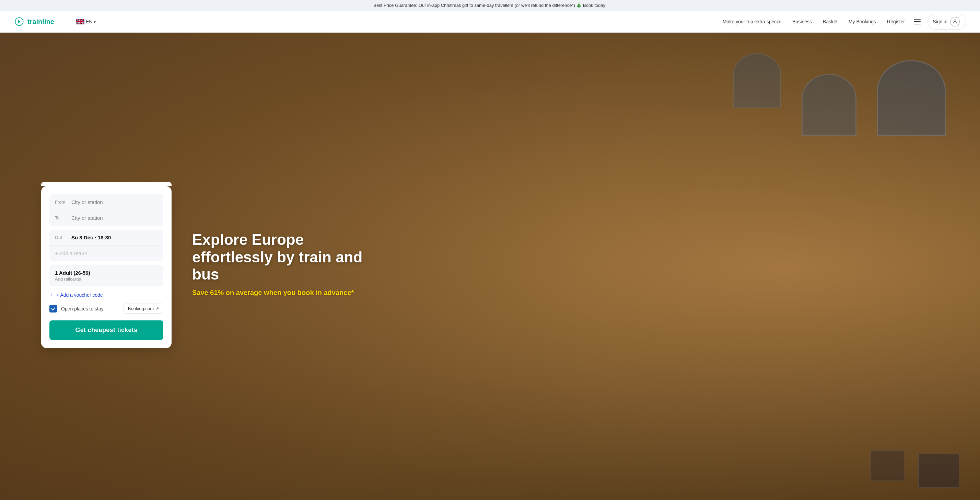 The height and width of the screenshot is (500, 980). What do you see at coordinates (141, 308) in the screenshot?
I see `booking-com-label: Booking.com` at bounding box center [141, 308].